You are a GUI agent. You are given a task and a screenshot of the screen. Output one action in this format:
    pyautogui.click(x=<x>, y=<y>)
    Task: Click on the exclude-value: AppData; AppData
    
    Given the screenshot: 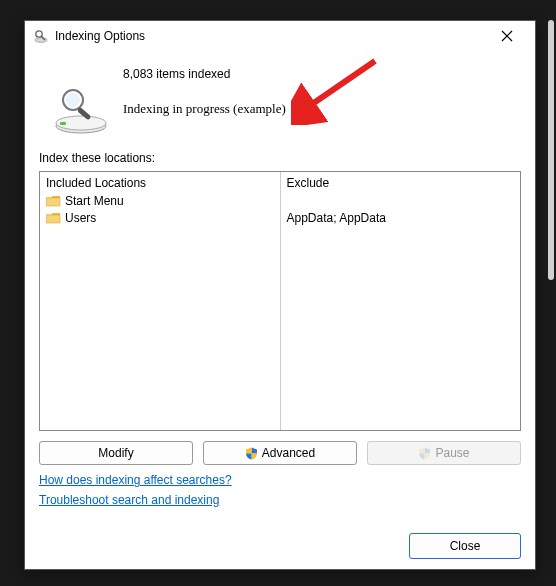 What is the action you would take?
    pyautogui.click(x=336, y=218)
    